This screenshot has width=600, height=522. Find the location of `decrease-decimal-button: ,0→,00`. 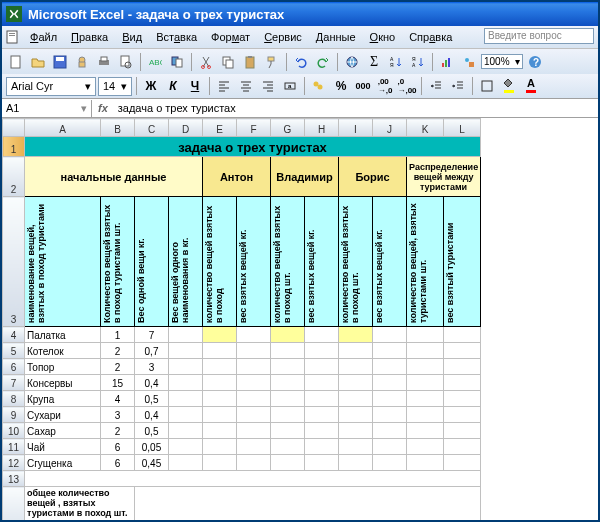

decrease-decimal-button: ,0→,00 is located at coordinates (407, 86).